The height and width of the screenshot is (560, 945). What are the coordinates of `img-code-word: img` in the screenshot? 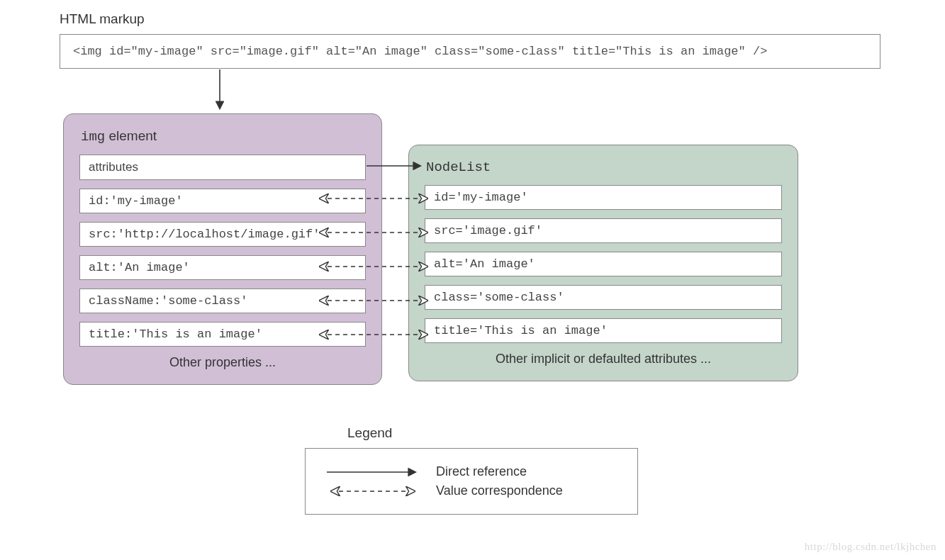 It's located at (93, 137).